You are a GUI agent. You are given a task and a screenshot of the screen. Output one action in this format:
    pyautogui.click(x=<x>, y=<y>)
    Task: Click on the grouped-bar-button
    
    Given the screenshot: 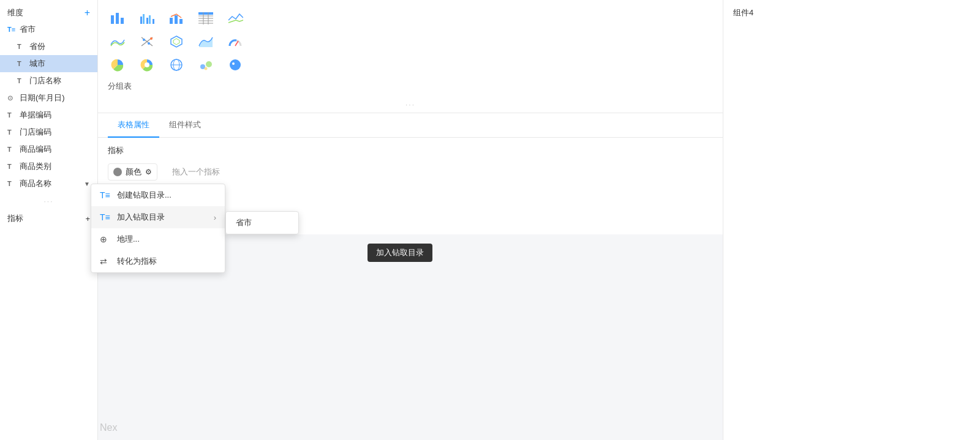 What is the action you would take?
    pyautogui.click(x=147, y=18)
    